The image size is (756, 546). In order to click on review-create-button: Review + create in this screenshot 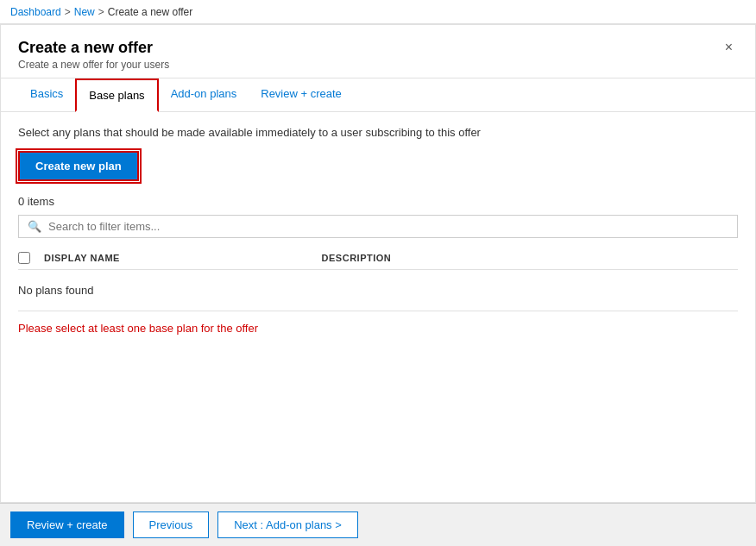, I will do `click(67, 524)`.